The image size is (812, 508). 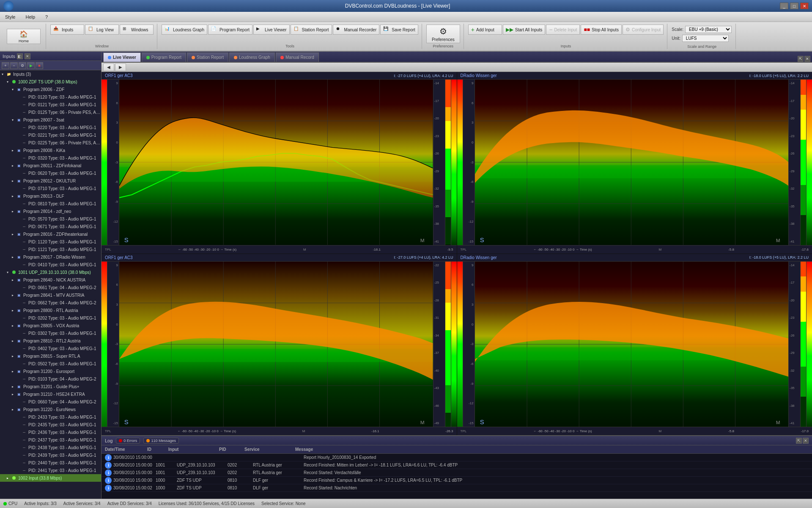 What do you see at coordinates (807, 59) in the screenshot?
I see `tab-close-button: ✕` at bounding box center [807, 59].